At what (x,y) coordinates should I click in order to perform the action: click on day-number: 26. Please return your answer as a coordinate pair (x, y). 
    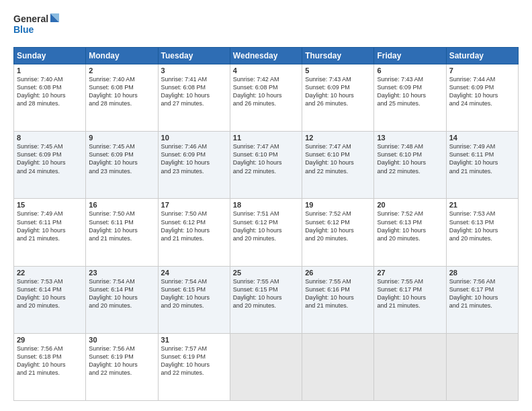
    Looking at the image, I should click on (338, 273).